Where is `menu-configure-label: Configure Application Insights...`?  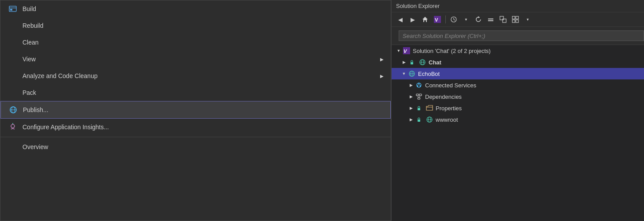
menu-configure-label: Configure Application Insights... is located at coordinates (203, 127).